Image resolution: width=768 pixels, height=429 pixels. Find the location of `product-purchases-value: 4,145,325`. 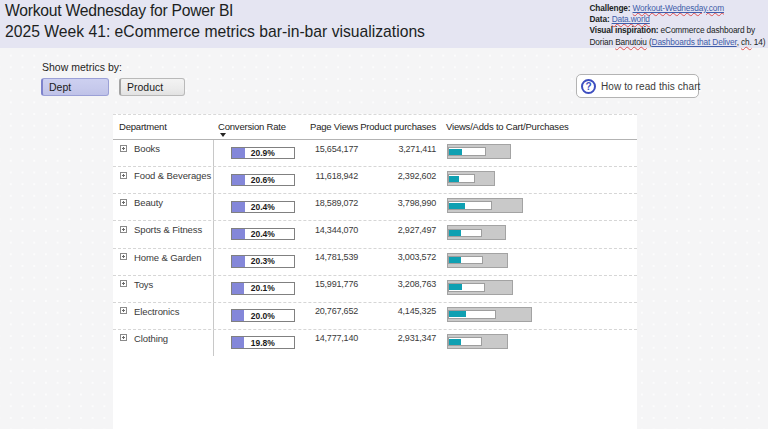

product-purchases-value: 4,145,325 is located at coordinates (417, 311).